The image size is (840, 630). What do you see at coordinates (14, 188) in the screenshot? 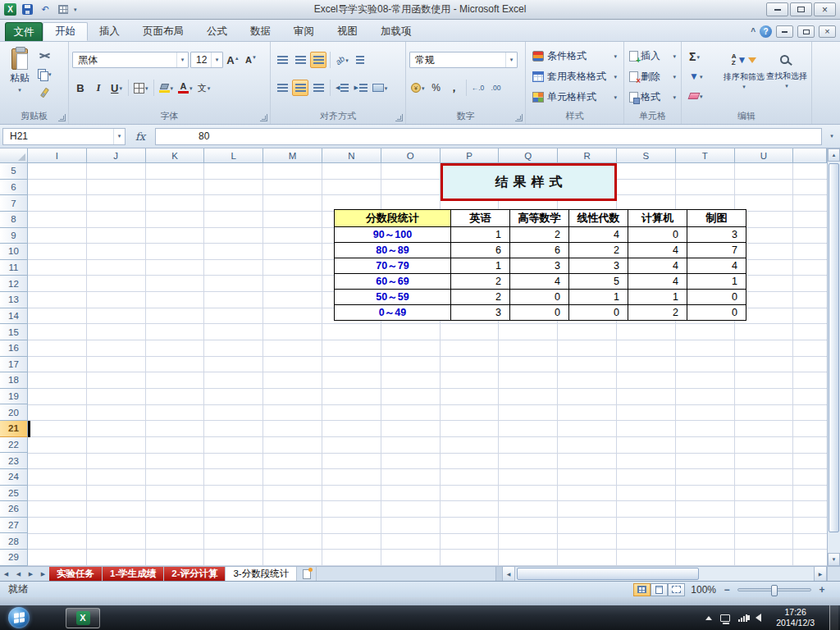
I see `row-header-6: 6` at bounding box center [14, 188].